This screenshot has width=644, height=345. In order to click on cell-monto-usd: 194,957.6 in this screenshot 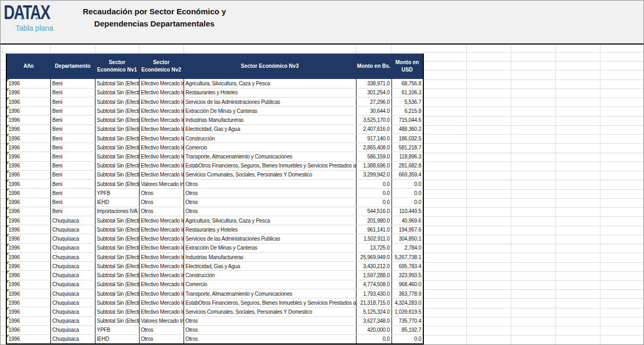, I will do `click(407, 230)`.